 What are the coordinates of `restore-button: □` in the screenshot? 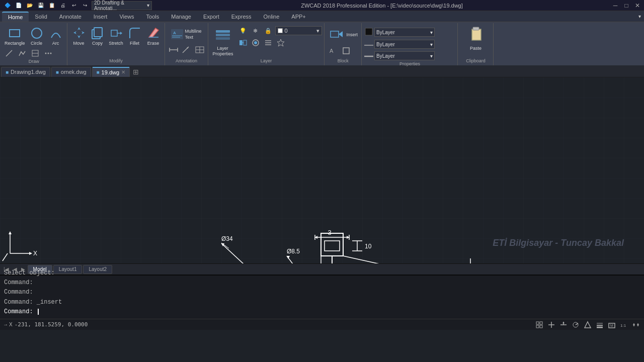 It's located at (626, 6).